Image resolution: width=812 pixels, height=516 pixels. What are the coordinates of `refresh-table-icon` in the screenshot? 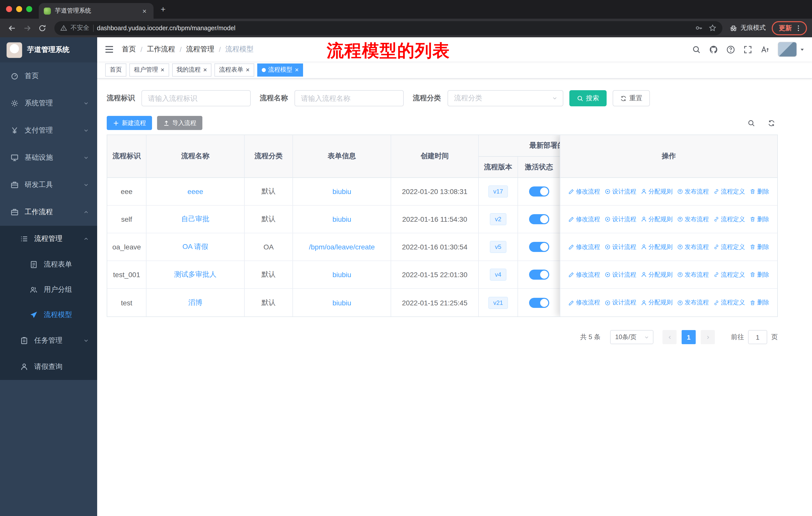 It's located at (772, 123).